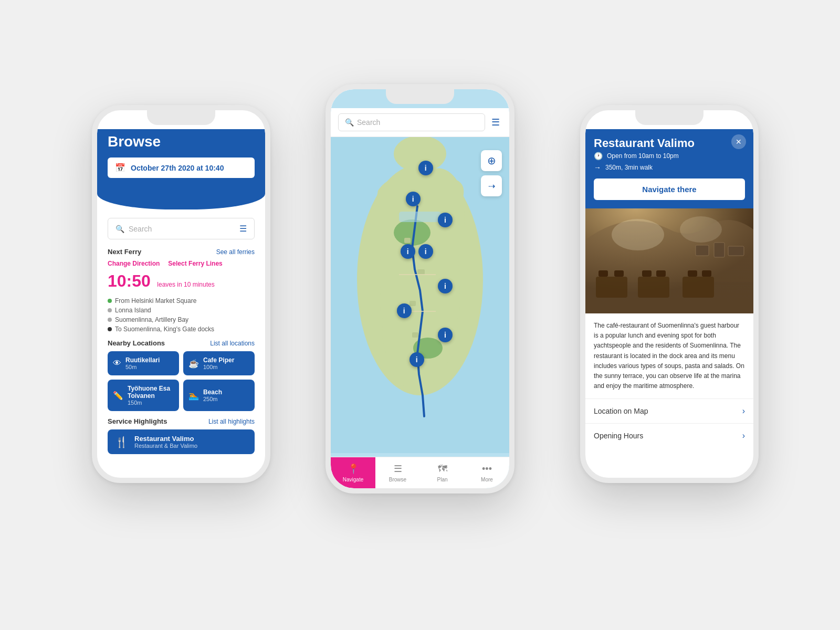 The image size is (840, 630). What do you see at coordinates (669, 294) in the screenshot?
I see `phone-detail: ✕ Restaurant Valimo 🕐 Open from 10am to …` at bounding box center [669, 294].